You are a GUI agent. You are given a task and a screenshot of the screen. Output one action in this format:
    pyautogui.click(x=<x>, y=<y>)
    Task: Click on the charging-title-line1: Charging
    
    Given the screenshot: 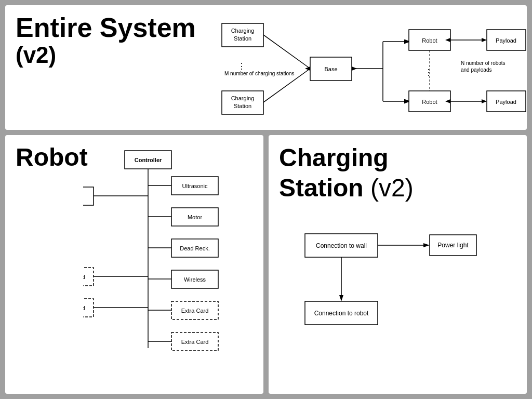 What is the action you would take?
    pyautogui.click(x=334, y=158)
    